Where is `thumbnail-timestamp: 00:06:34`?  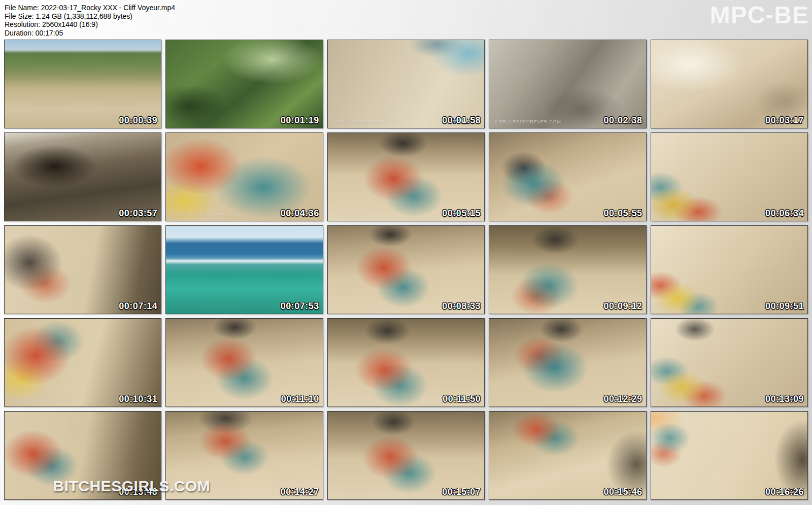 thumbnail-timestamp: 00:06:34 is located at coordinates (785, 213).